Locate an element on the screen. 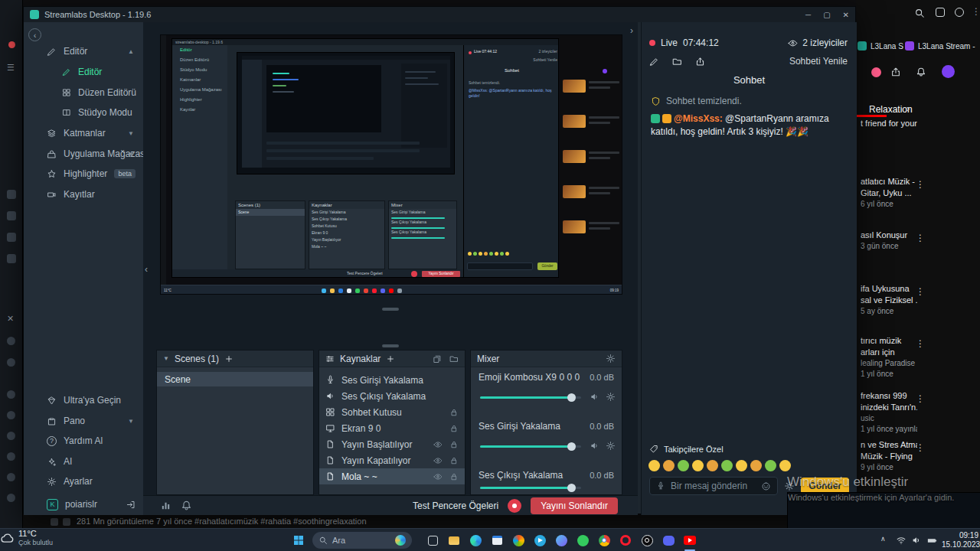 Image resolution: width=980 pixels, height=551 pixels. sidebar-item-app-store: Uygulama Mağazası ▼ is located at coordinates (83, 154).